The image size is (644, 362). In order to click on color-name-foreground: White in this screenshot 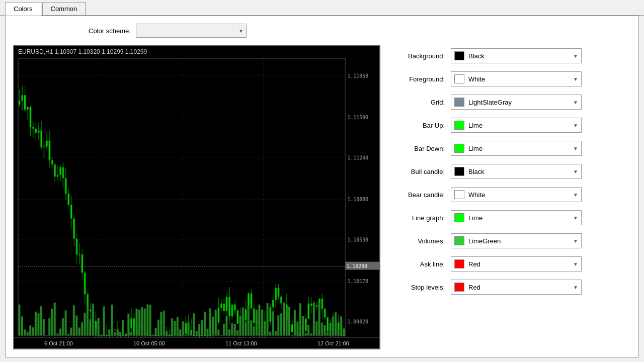, I will do `click(520, 79)`.